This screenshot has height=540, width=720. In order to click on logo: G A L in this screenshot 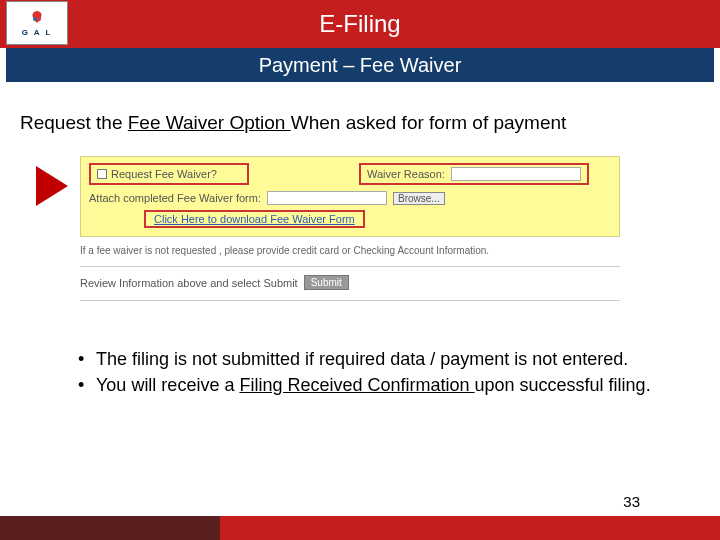, I will do `click(37, 23)`.